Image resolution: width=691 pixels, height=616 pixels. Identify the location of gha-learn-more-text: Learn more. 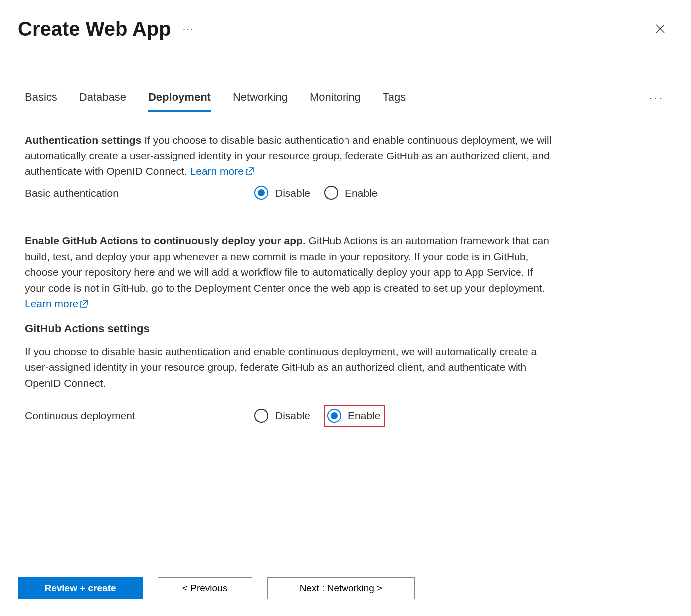
(52, 303).